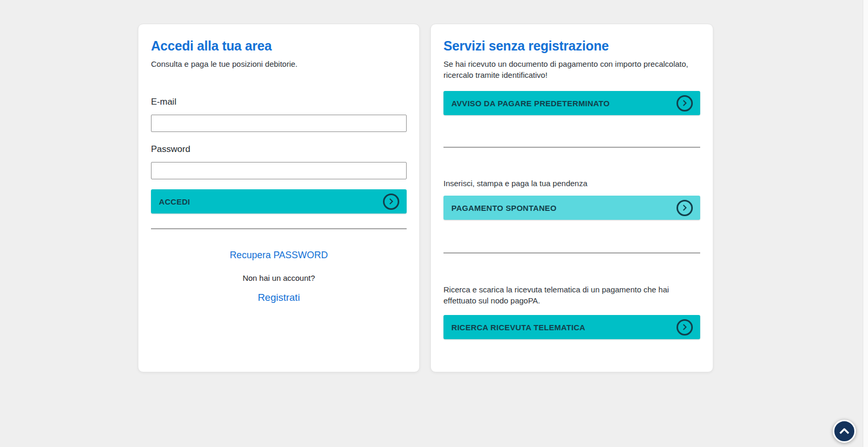 The image size is (868, 447). What do you see at coordinates (279, 298) in the screenshot?
I see `register-link: Registrati` at bounding box center [279, 298].